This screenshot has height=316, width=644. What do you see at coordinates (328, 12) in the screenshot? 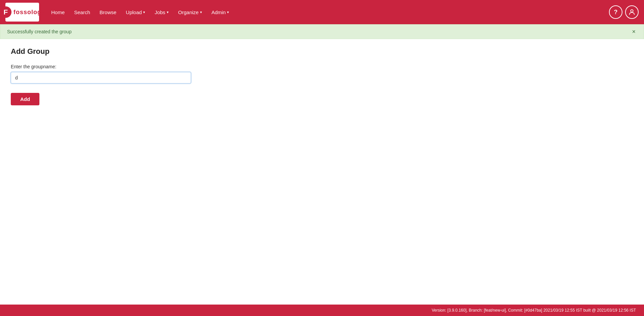
I see `nav-links: Home Search Browse Upload ▾ Jobs ▾ Organ…` at bounding box center [328, 12].